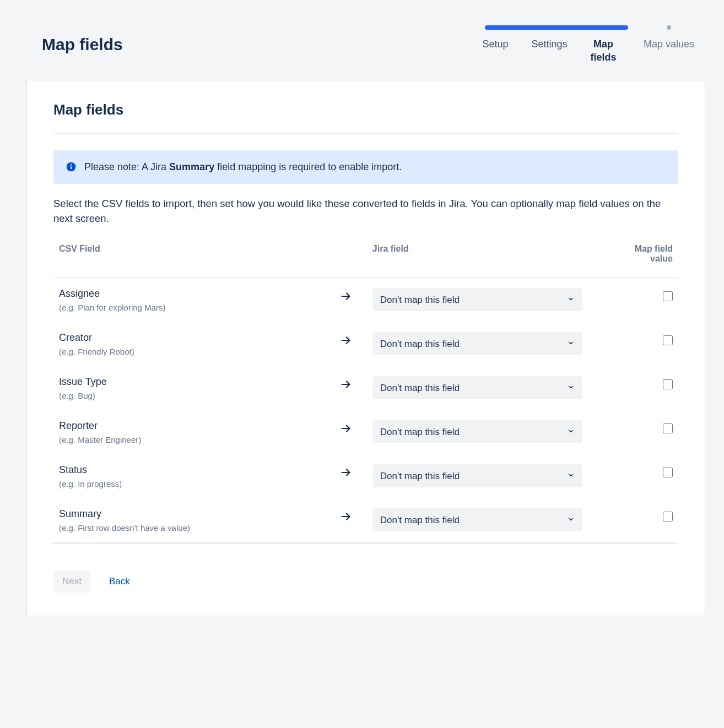 This screenshot has width=724, height=728. Describe the element at coordinates (194, 395) in the screenshot. I see `csv-field-example: (e.g. Bug)` at that location.